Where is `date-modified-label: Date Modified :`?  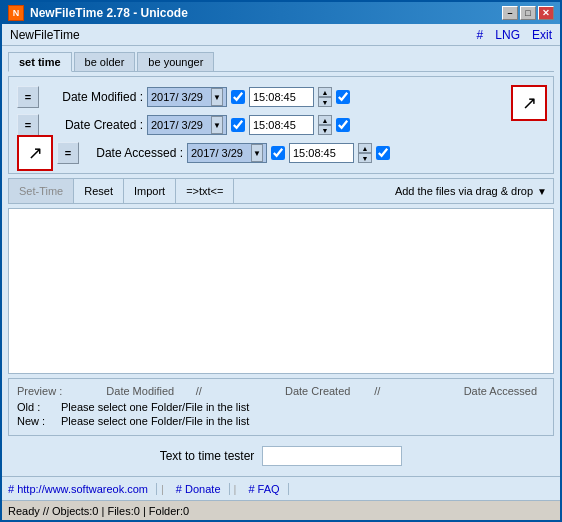
date-modified-label: Date Modified : is located at coordinates (93, 97).